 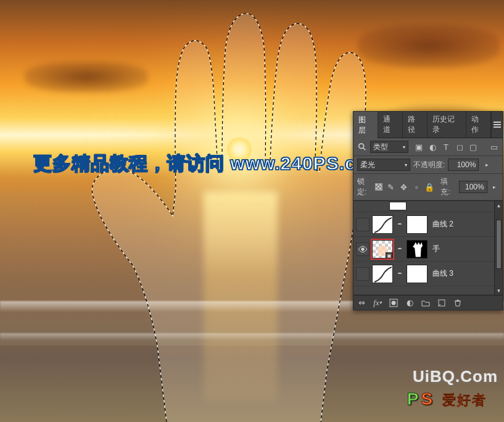 What do you see at coordinates (497, 125) in the screenshot?
I see `panel-menu-button` at bounding box center [497, 125].